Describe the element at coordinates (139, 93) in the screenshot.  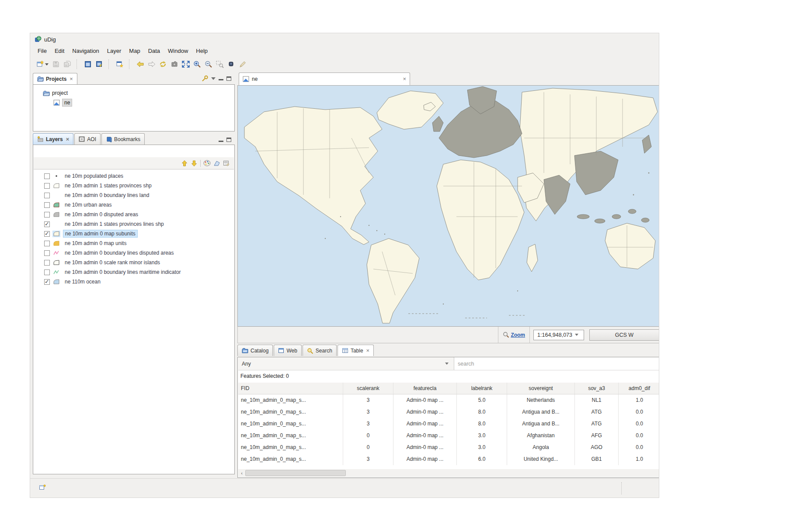
I see `tree-item-project: project` at that location.